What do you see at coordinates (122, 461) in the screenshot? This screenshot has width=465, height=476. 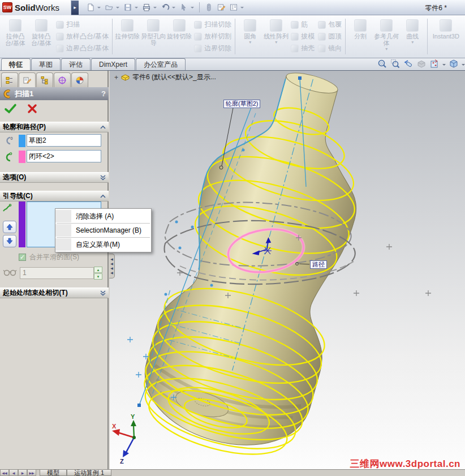 I see `axis-z-label: Z` at bounding box center [122, 461].